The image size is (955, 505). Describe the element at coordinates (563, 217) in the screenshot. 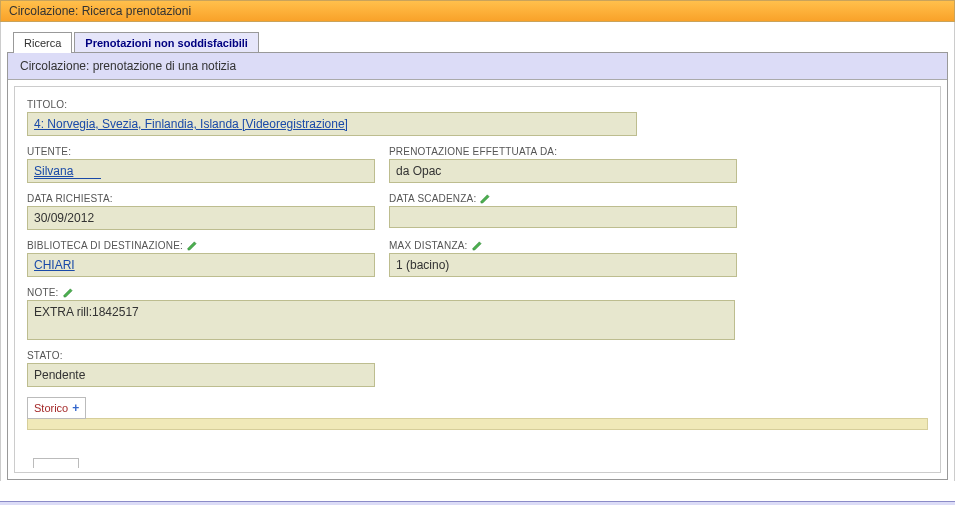

I see `field-data-scadenza` at that location.